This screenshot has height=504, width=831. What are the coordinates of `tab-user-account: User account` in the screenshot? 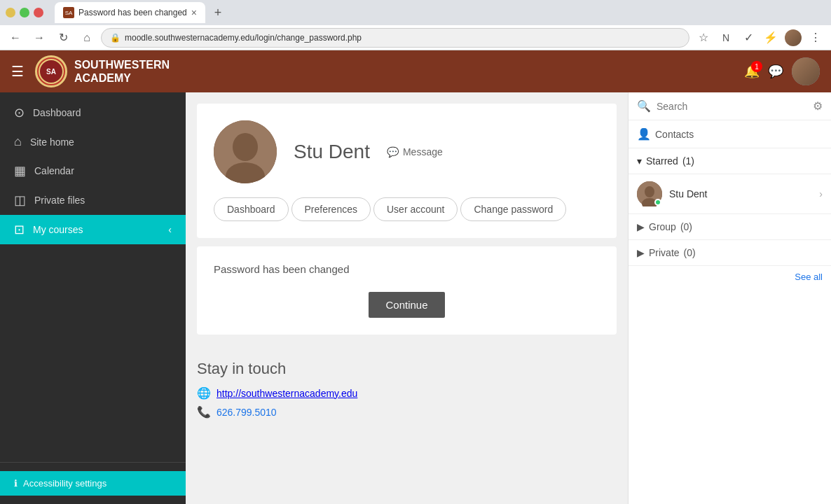 It's located at (416, 209).